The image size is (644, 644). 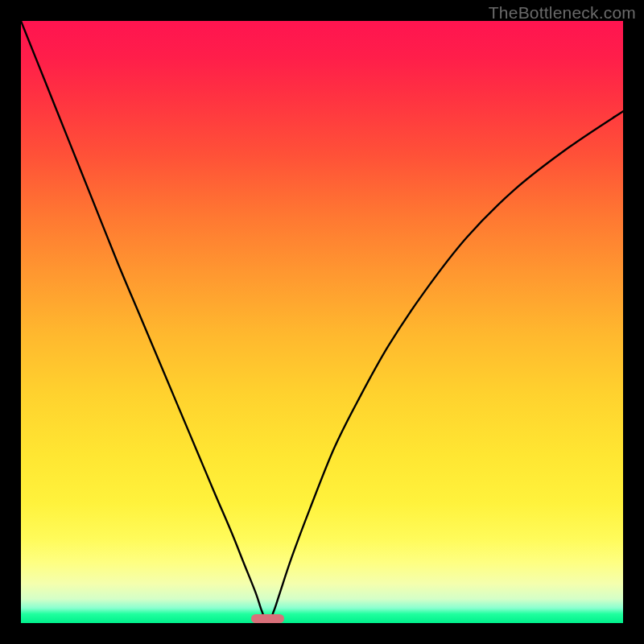 What do you see at coordinates (267, 618) in the screenshot?
I see `optimal-marker` at bounding box center [267, 618].